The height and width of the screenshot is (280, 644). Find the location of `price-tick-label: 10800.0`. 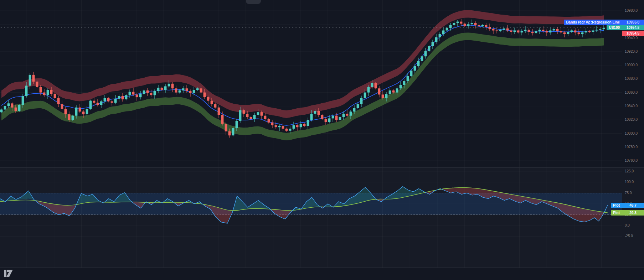

price-tick-label: 10800.0 is located at coordinates (631, 134).